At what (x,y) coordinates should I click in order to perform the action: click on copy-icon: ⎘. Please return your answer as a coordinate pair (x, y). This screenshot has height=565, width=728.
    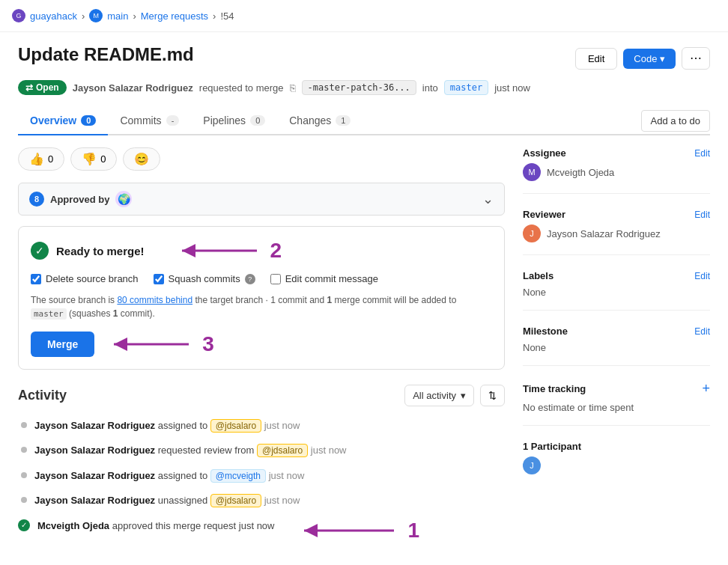
    Looking at the image, I should click on (293, 88).